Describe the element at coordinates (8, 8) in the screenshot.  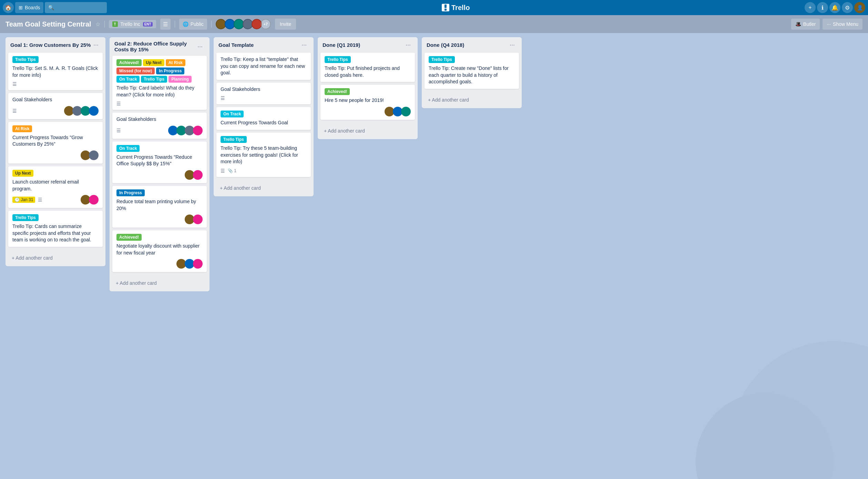
I see `home-button: 🏠` at that location.